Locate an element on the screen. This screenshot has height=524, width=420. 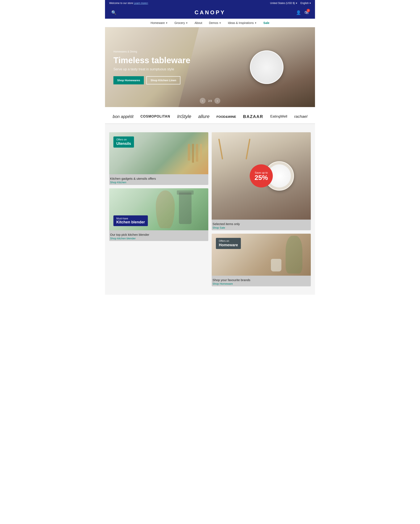
account-button: 👤 is located at coordinates (298, 13).